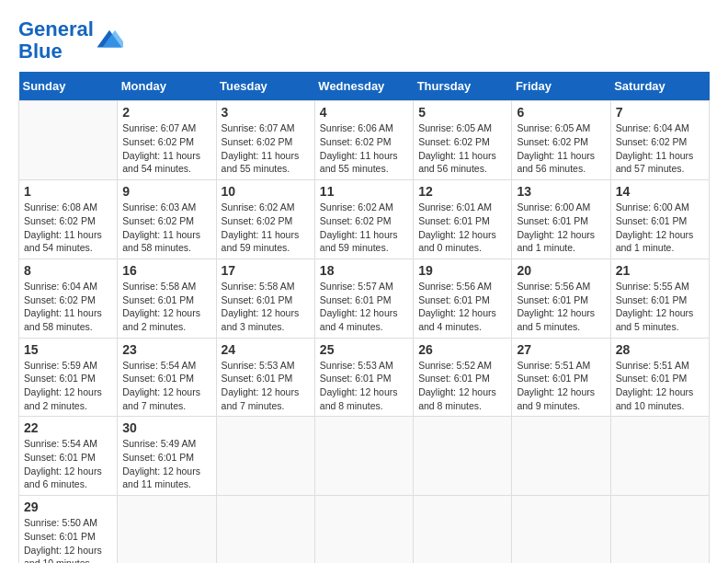  What do you see at coordinates (265, 377) in the screenshot?
I see `calendar-cell: 24Sunrise: 5:53 AM Sunset: 6:01 PM Dayli…` at bounding box center [265, 377].